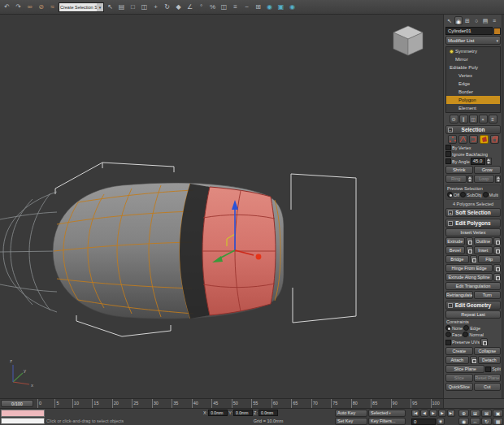  What do you see at coordinates (449, 328) in the screenshot?
I see `constraint-none-radio` at bounding box center [449, 328].